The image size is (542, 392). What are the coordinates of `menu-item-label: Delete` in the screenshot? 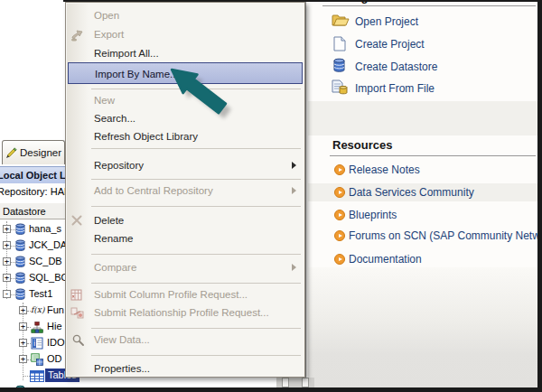 It's located at (108, 220).